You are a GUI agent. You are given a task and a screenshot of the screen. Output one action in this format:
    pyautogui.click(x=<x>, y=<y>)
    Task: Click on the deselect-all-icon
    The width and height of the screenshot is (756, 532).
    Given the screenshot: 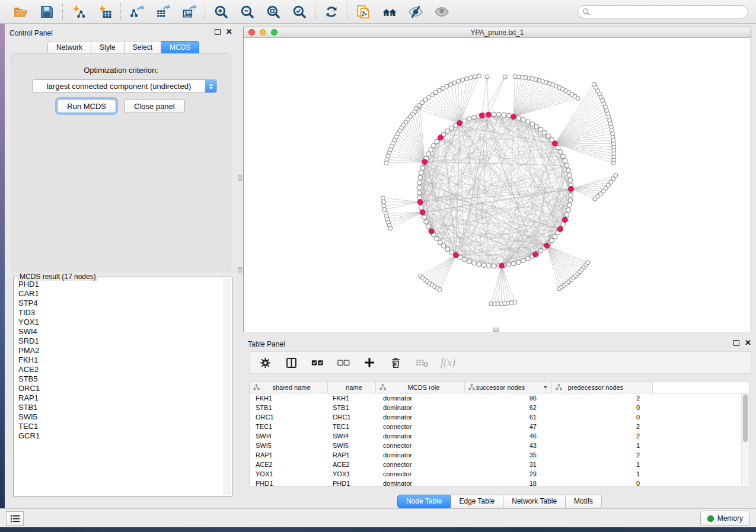 What is the action you would take?
    pyautogui.click(x=343, y=363)
    